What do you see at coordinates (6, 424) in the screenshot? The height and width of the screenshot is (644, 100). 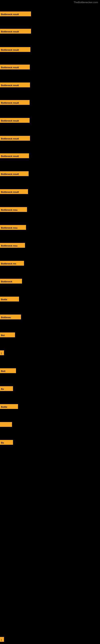 I see `bottleneck-result-badge` at bounding box center [6, 424].